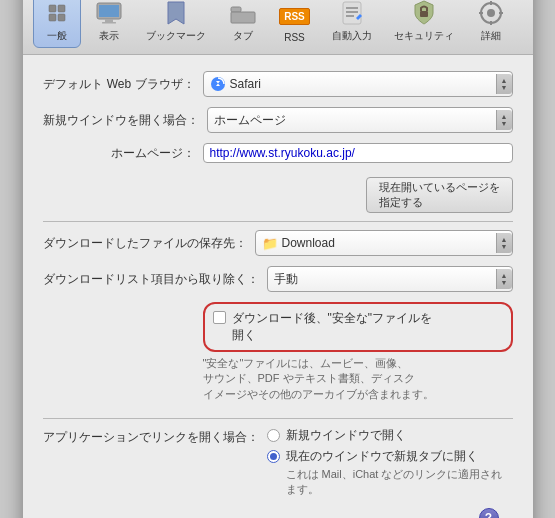 The width and height of the screenshot is (555, 518). I want to click on remove-list-label: ダウンロードリスト項目から取り除く：, so click(155, 280).